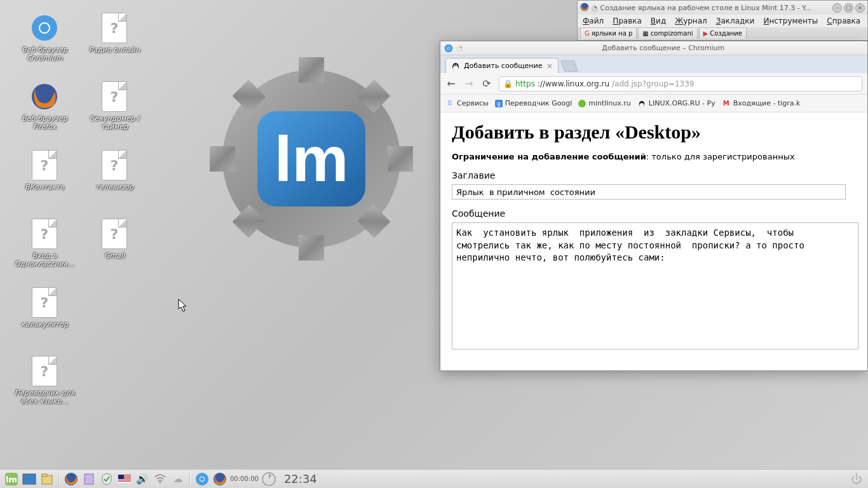 The width and height of the screenshot is (868, 488). What do you see at coordinates (244, 479) in the screenshot?
I see `timer-display: 00:00:00` at bounding box center [244, 479].